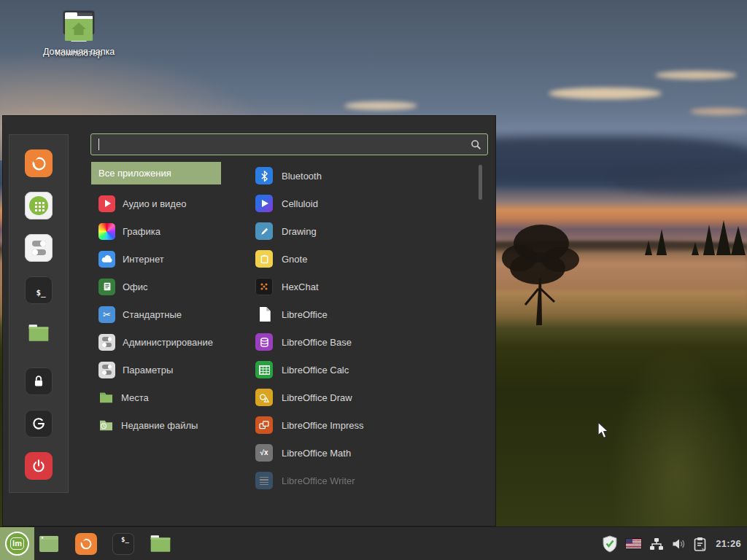 The image size is (747, 560). I want to click on menu-button: lm, so click(18, 544).